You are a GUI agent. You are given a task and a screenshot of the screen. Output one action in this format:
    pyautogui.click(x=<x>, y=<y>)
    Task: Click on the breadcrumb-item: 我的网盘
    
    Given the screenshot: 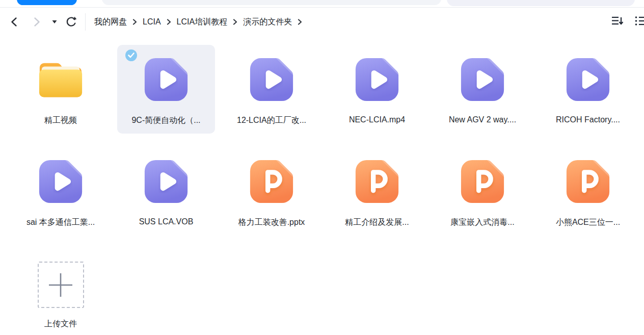 What is the action you would take?
    pyautogui.click(x=111, y=22)
    